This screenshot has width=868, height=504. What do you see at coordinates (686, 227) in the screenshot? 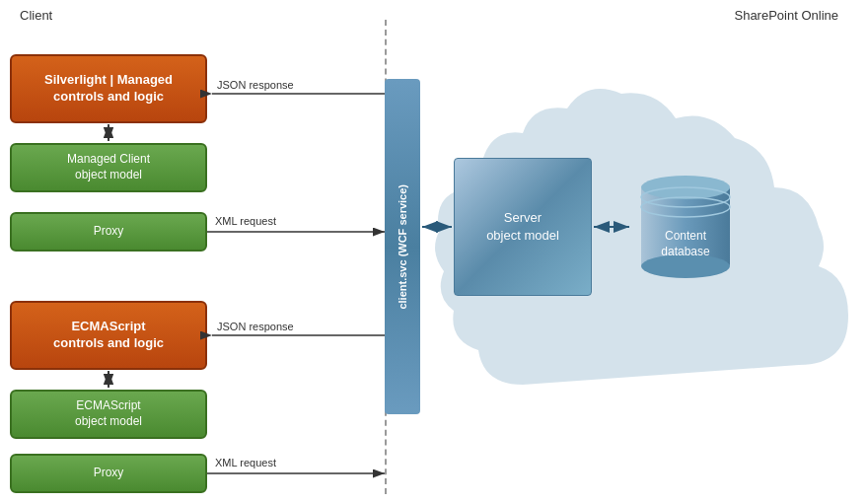
I see `content-db-container: Content database` at bounding box center [686, 227].